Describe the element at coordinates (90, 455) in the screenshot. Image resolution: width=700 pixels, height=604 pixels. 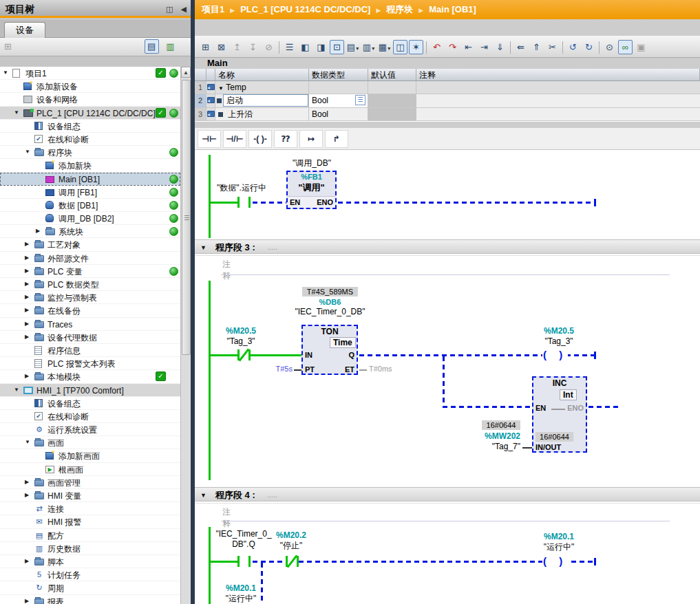
I see `tree-item-add-new-screen: 添加新画面` at that location.